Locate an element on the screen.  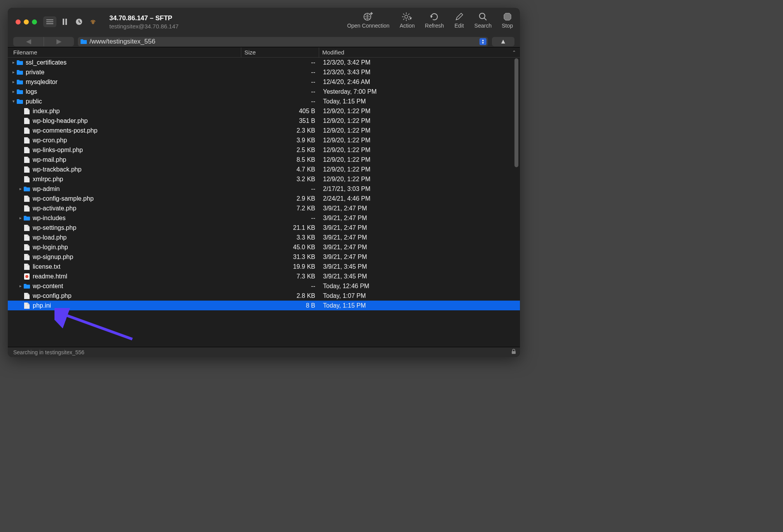
file-size: 2.5 KB is located at coordinates (280, 150).